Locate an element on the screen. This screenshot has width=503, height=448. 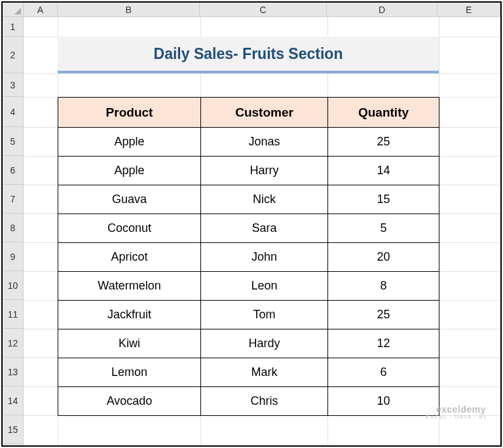
row-header-5: 5 is located at coordinates (13, 141).